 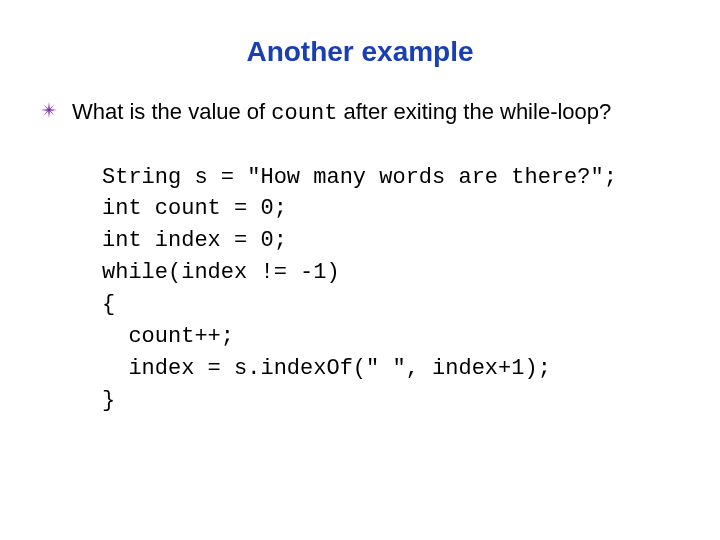 I want to click on body-suffix: after exiting the while-loop?, so click(x=474, y=112).